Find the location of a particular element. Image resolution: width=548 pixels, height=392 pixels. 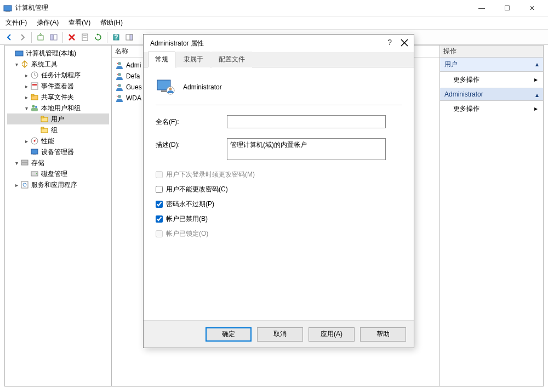

forward-button is located at coordinates (22, 37).